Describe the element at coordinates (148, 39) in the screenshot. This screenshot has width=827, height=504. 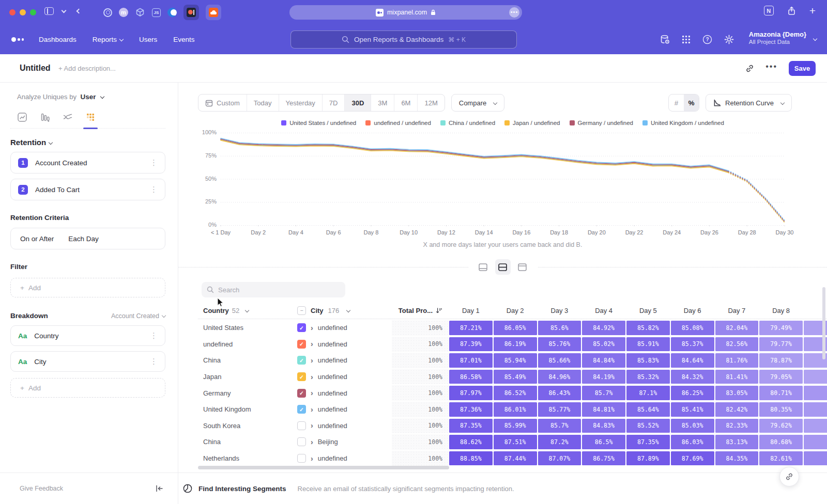
I see `nav-item-users: Users` at that location.